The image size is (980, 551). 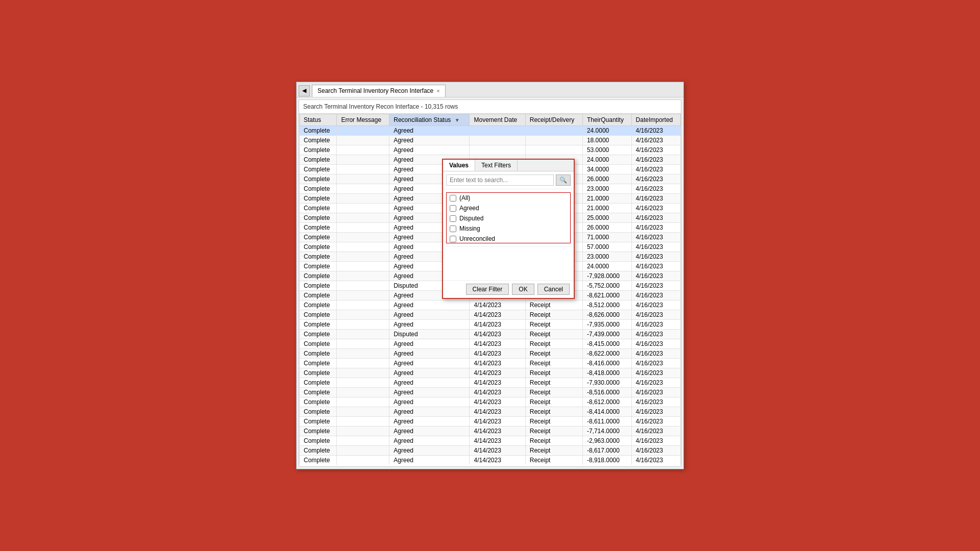 What do you see at coordinates (508, 208) in the screenshot?
I see `filter-option: Agreed` at bounding box center [508, 208].